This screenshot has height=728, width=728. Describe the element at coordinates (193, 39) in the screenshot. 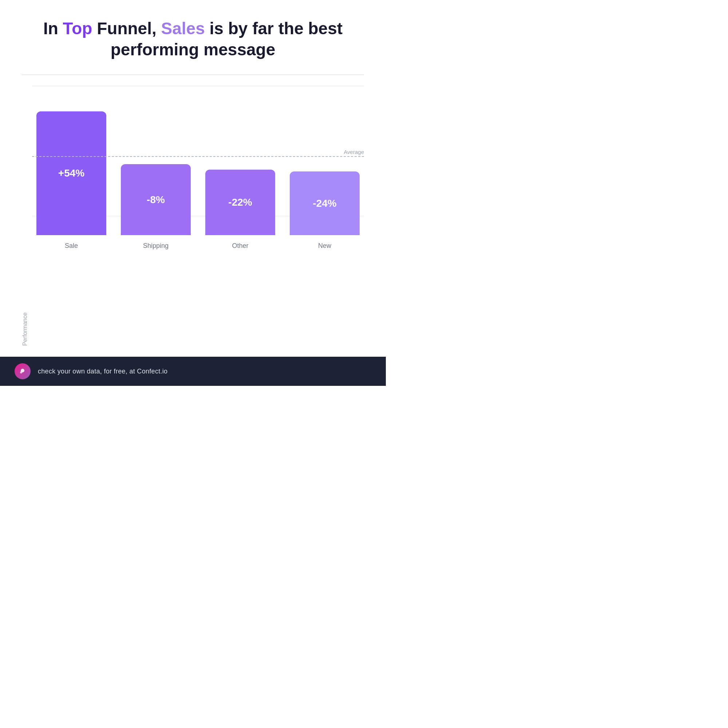

I see `title-section: In Top Funnel, Sales is by far the bestp…` at that location.